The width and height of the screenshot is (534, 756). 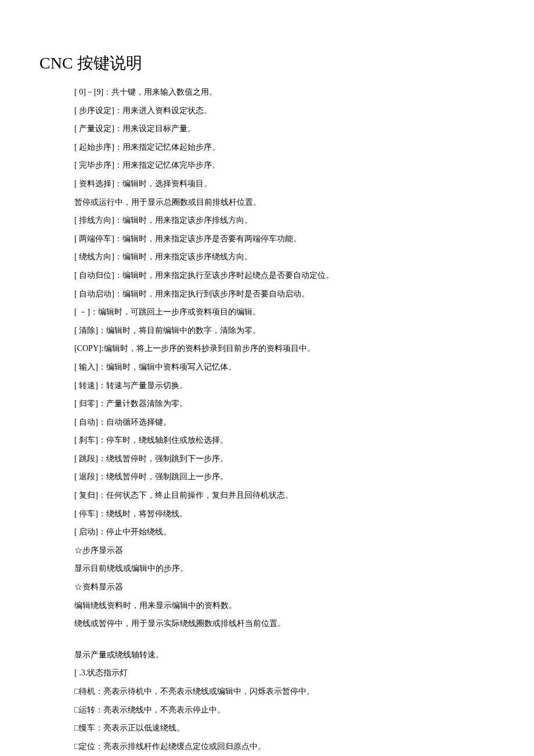 I want to click on text-line: [ 产量设定]：用来设定目标产量。, so click(x=284, y=129).